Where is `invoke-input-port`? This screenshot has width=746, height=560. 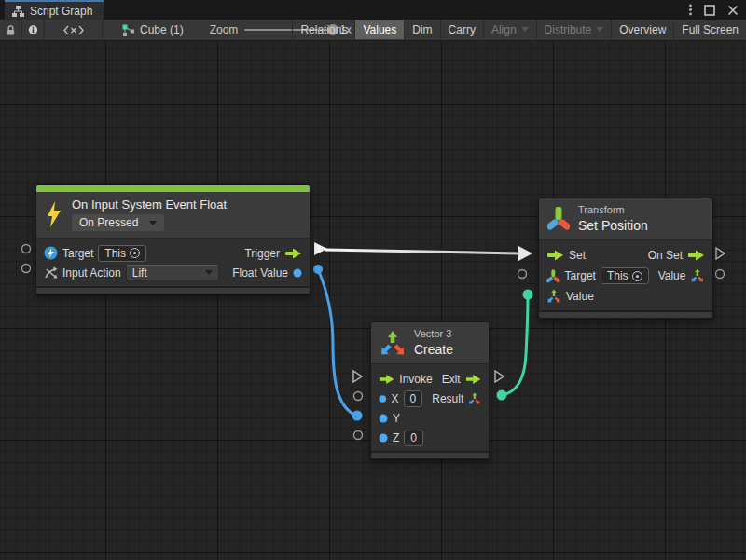 invoke-input-port is located at coordinates (358, 376).